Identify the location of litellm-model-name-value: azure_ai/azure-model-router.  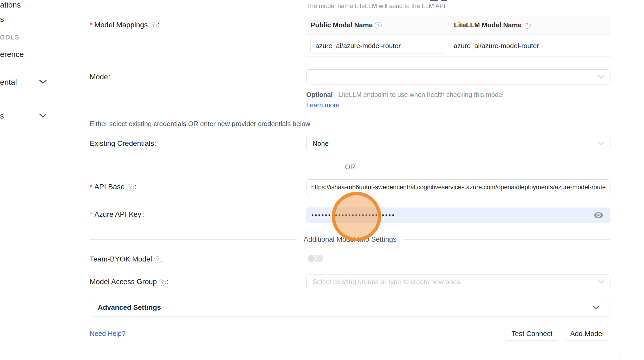
(496, 46).